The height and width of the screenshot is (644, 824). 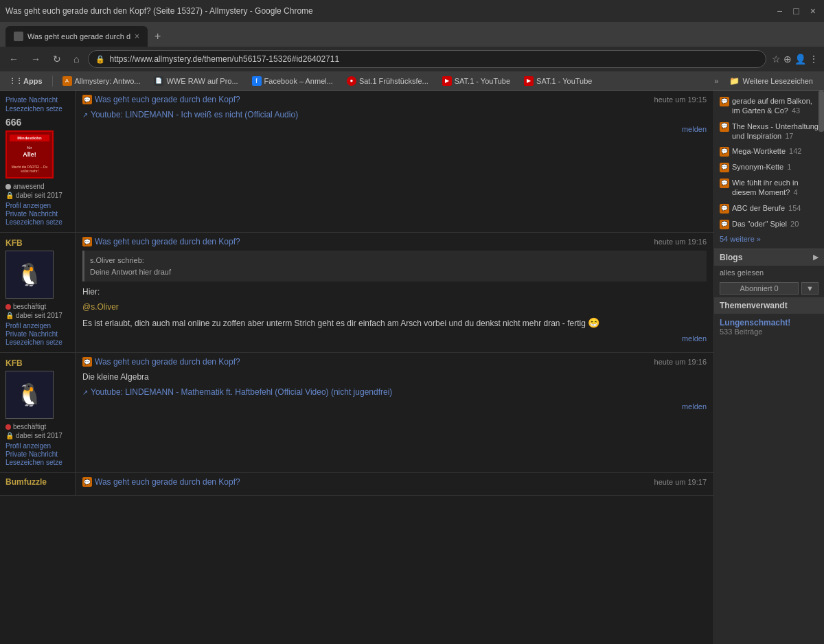 I want to click on bookmarks-bar: ⋮⋮ Apps A Allmystery: Antwo... 📄 WWE RAW…, so click(x=412, y=81).